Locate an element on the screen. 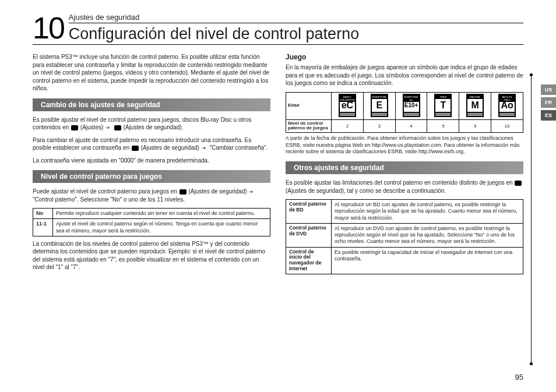 The width and height of the screenshot is (556, 392). sec1-p1: Es posible ajustar el nivel de control p… is located at coordinates (152, 123).